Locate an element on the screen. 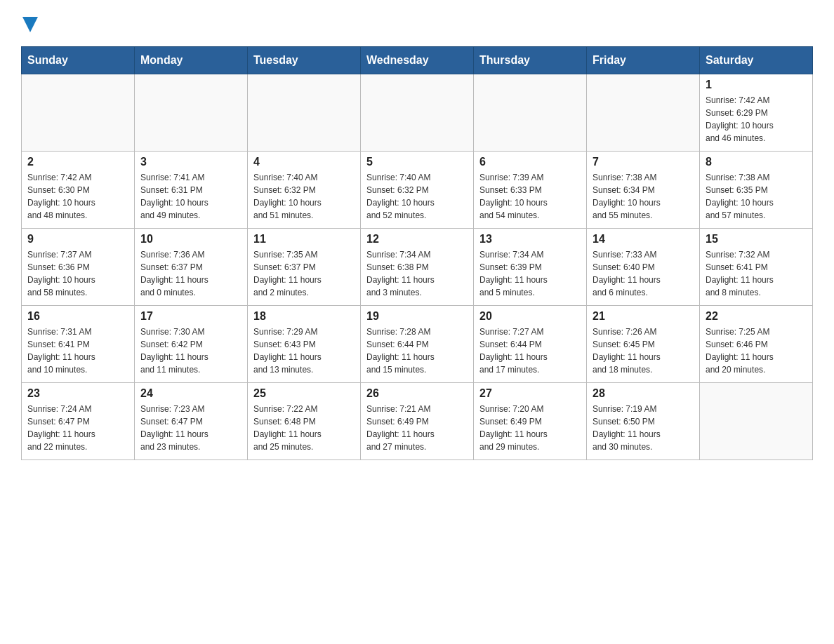 Image resolution: width=834 pixels, height=644 pixels. day-number: 28 is located at coordinates (643, 394).